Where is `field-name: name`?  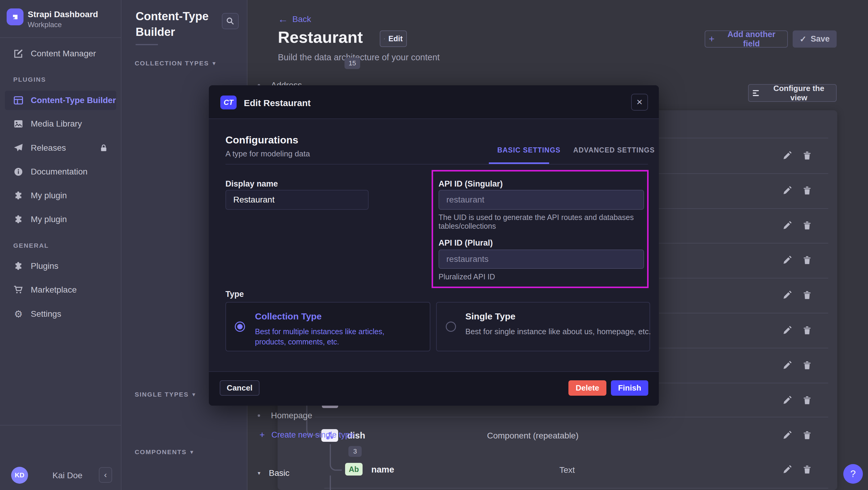
field-name: name is located at coordinates (383, 470).